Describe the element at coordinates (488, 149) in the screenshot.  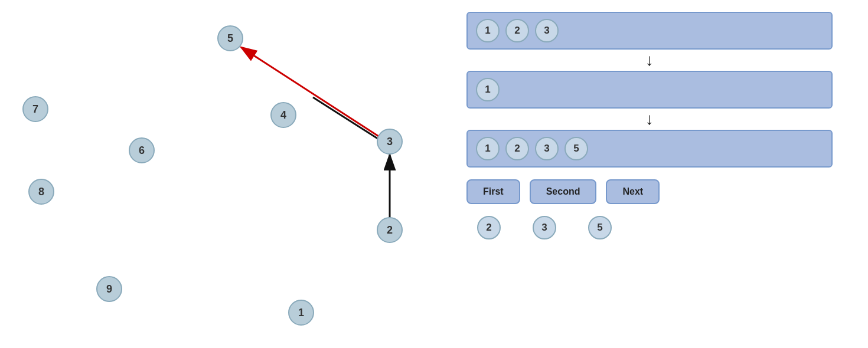
I see `queue-node-3-1: 1` at that location.